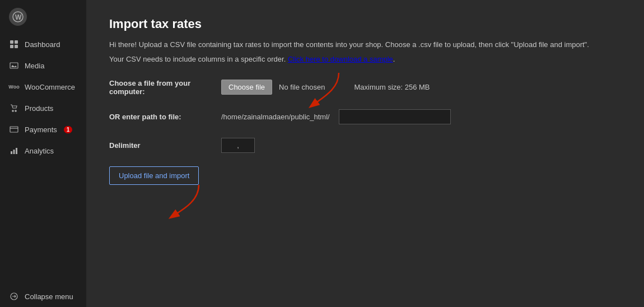  I want to click on sidebar-item-label: Payments, so click(41, 130).